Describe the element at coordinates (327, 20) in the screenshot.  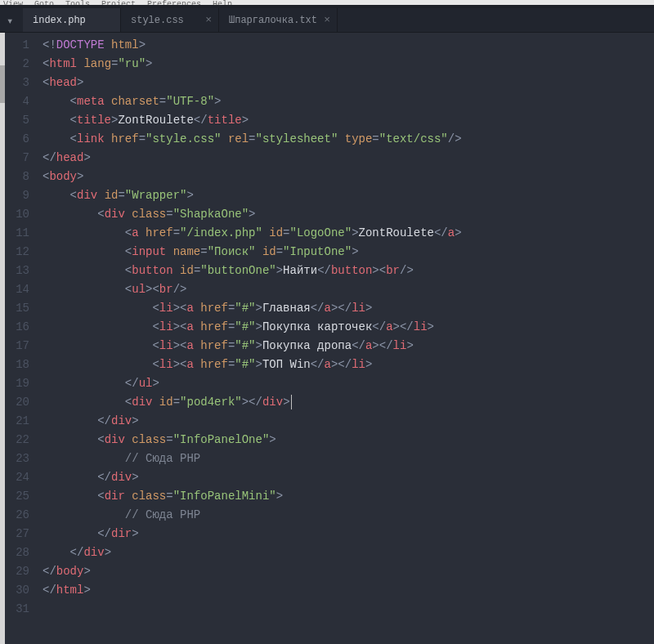
I see `tabbar: ▾ index.php style.css × Шпаргалочка.txt …` at that location.